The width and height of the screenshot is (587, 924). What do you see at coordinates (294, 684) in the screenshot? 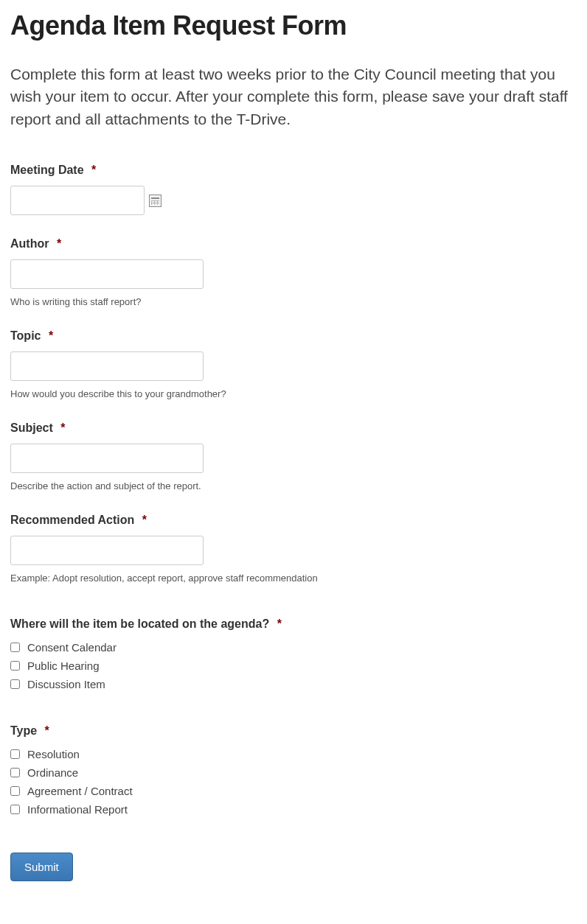
I see `location-option-discussion-item: Discussion Item` at bounding box center [294, 684].